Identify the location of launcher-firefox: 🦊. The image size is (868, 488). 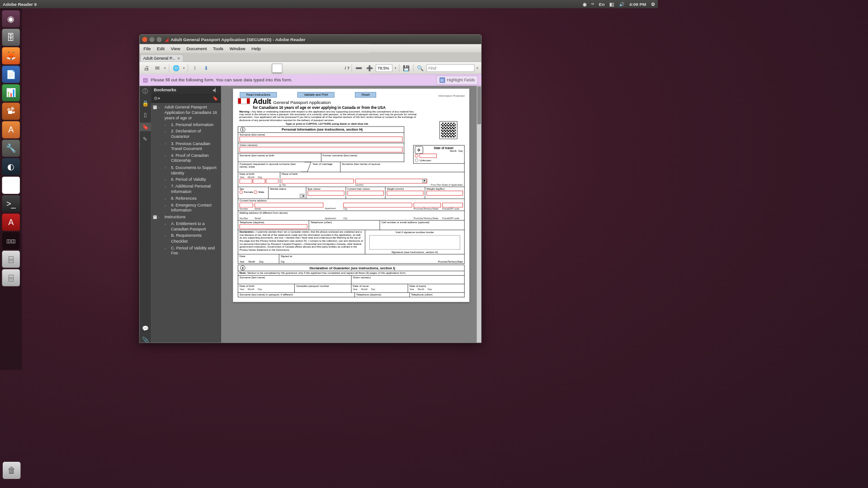
(11, 56).